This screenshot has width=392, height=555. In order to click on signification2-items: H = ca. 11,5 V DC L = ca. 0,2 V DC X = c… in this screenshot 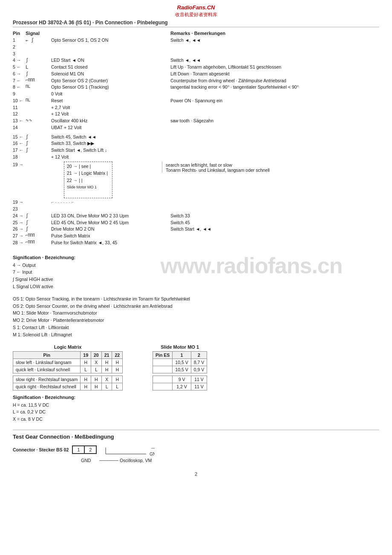, I will do `click(196, 412)`.